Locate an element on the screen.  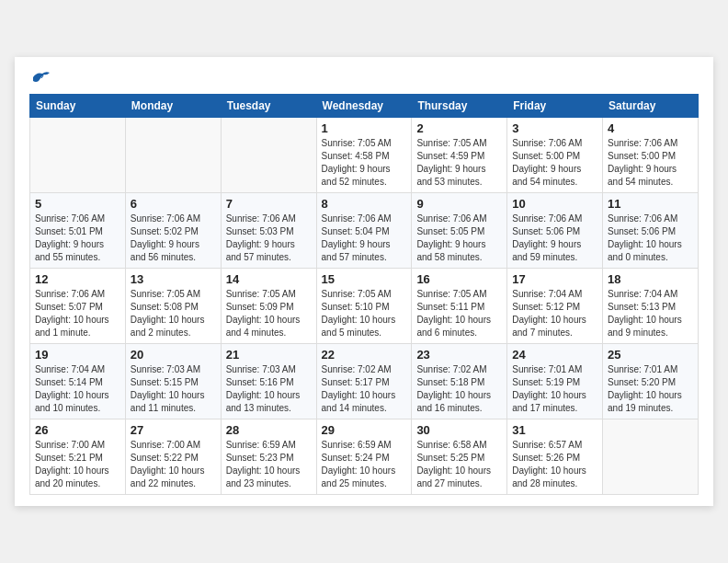
day-info: Sunrise: 7:06 AM Sunset: 5:01 PM Dayligh… is located at coordinates (77, 238).